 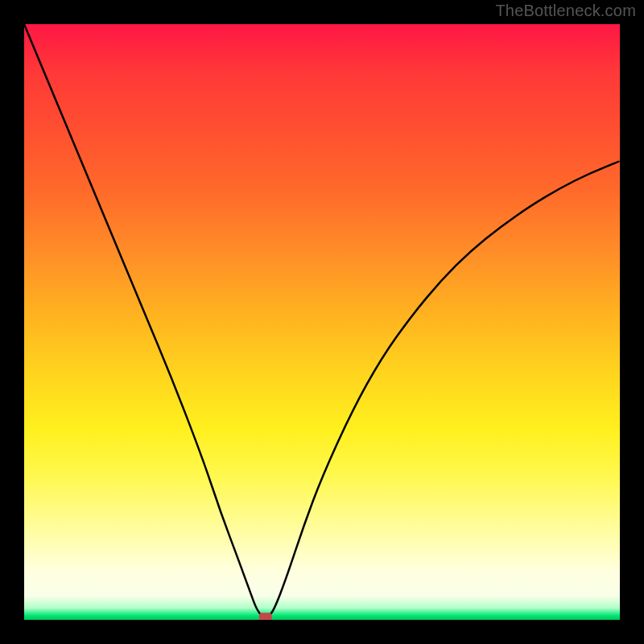 What do you see at coordinates (565, 11) in the screenshot?
I see `watermark-text: TheBottleneck.com` at bounding box center [565, 11].